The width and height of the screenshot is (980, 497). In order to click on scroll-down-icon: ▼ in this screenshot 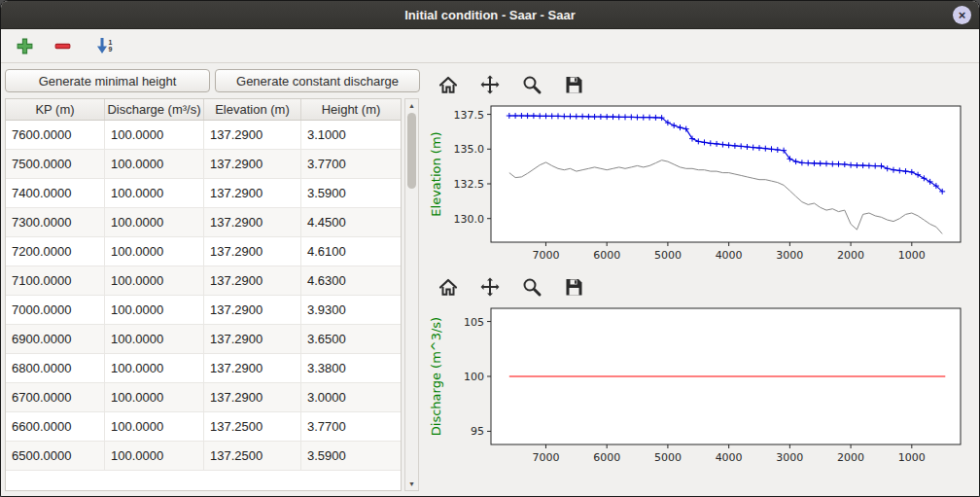, I will do `click(412, 484)`.